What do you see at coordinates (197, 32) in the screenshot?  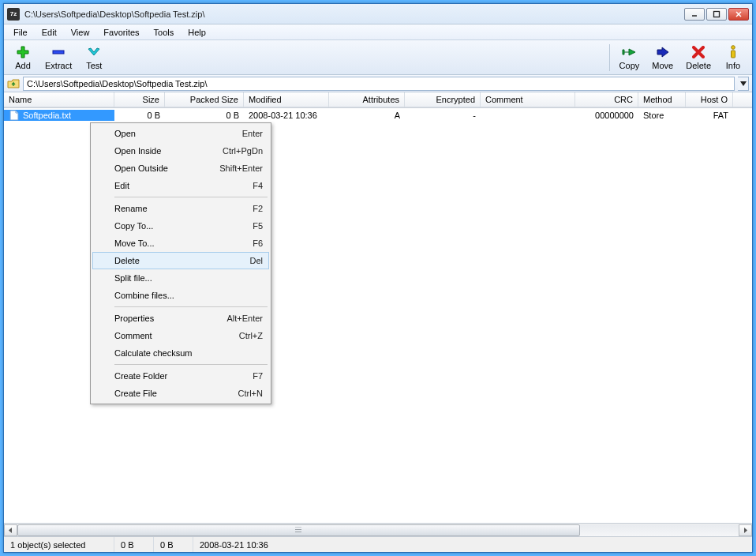 I see `menu-help: Help` at bounding box center [197, 32].